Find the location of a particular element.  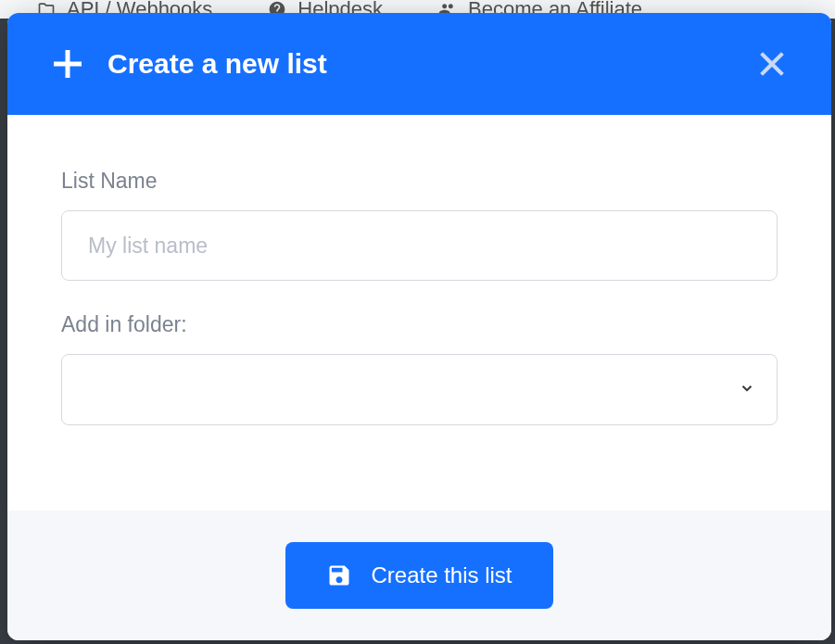

create-button-label: Create this list is located at coordinates (441, 575).